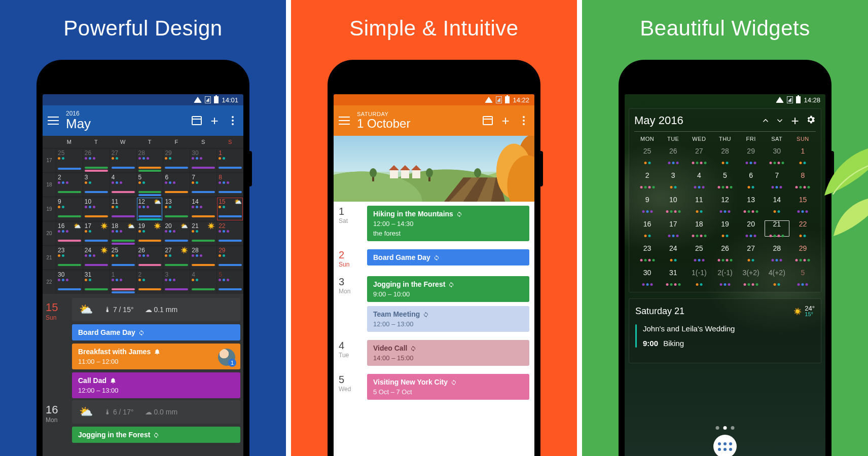  Describe the element at coordinates (647, 229) in the screenshot. I see `widget-cell: 16` at that location.